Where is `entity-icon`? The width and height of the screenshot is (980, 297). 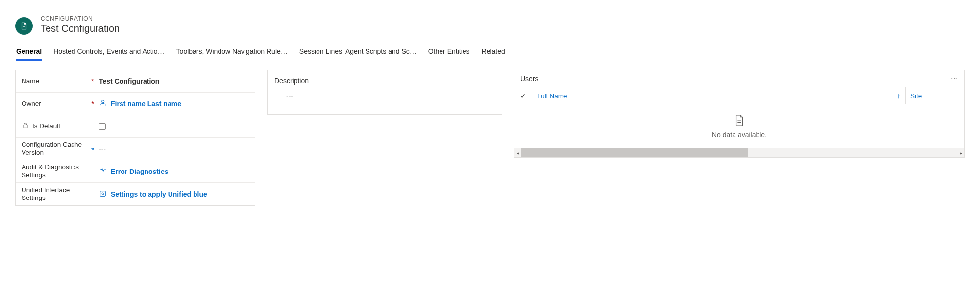 entity-icon is located at coordinates (24, 26).